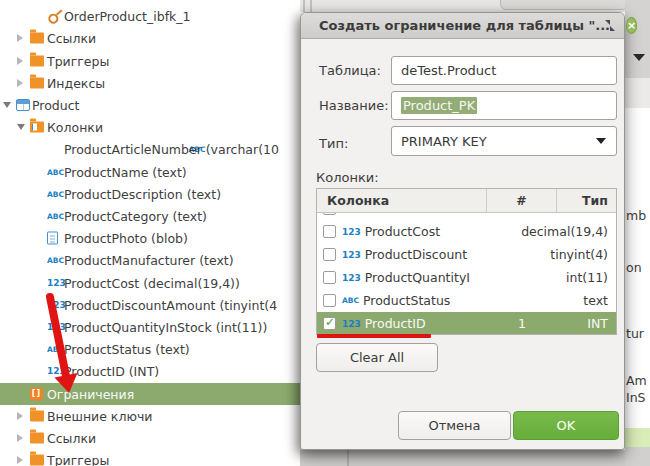  Describe the element at coordinates (466, 232) in the screenshot. I see `columns-grid-row: ProductCost decimal(19,4)` at that location.